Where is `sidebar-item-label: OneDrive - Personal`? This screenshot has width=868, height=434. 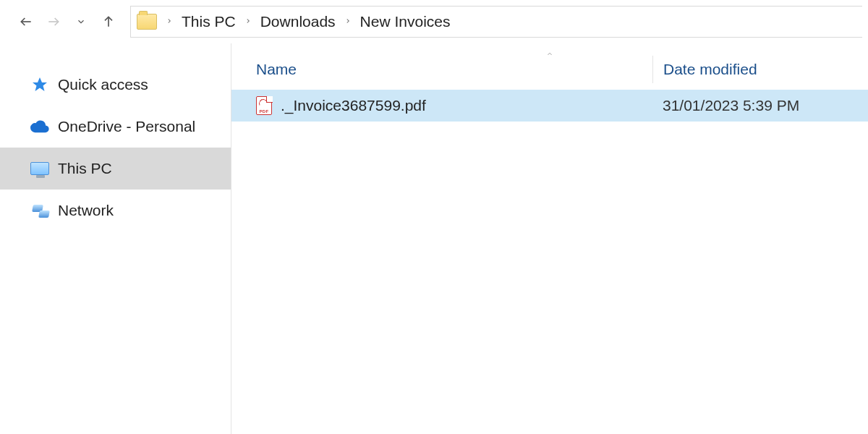 sidebar-item-label: OneDrive - Personal is located at coordinates (127, 127).